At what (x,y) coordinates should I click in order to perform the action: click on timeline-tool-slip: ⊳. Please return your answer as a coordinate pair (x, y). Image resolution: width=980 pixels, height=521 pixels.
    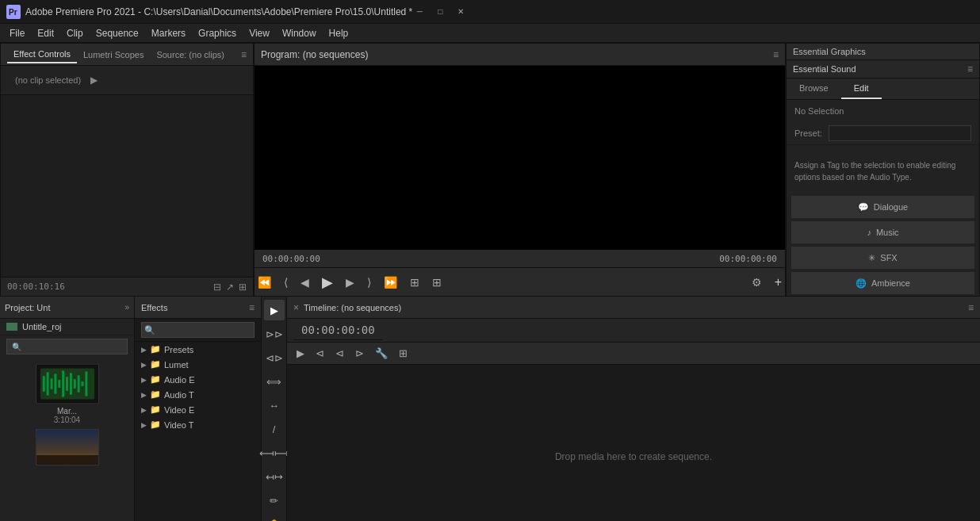
    Looking at the image, I should click on (360, 354).